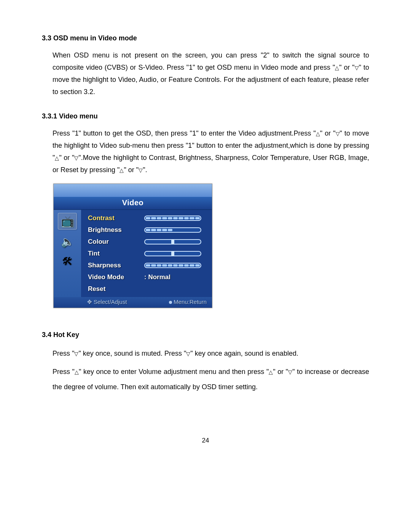 The height and width of the screenshot is (532, 411). I want to click on osd-sidebar: 📺🔈🛠, so click(67, 254).